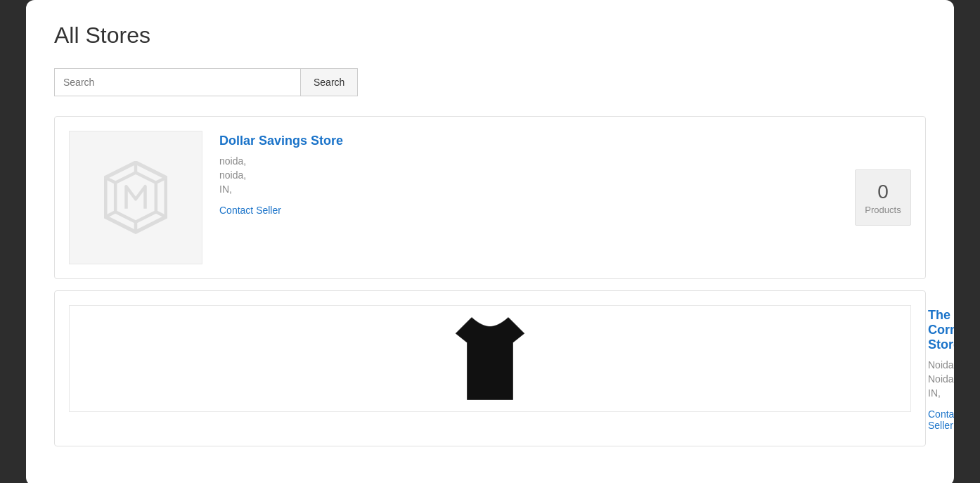  Describe the element at coordinates (533, 175) in the screenshot. I see `store-address-line-2: noida,` at that location.